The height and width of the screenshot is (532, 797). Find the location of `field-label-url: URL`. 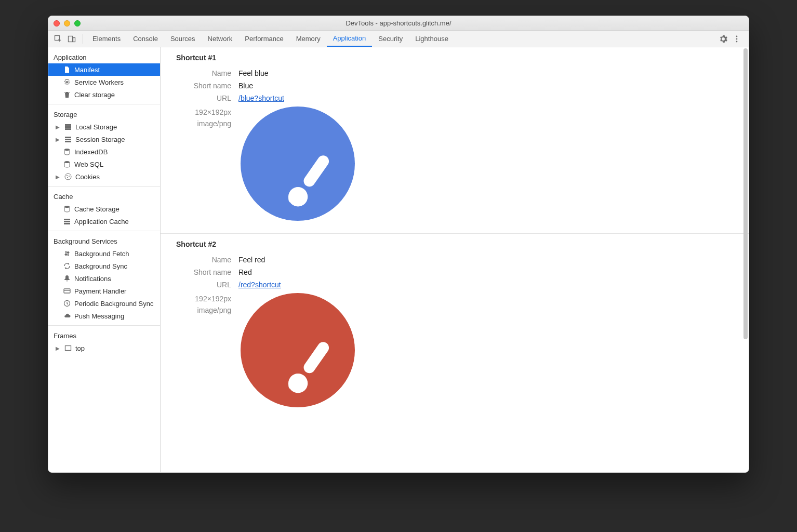

field-label-url: URL is located at coordinates (207, 98).